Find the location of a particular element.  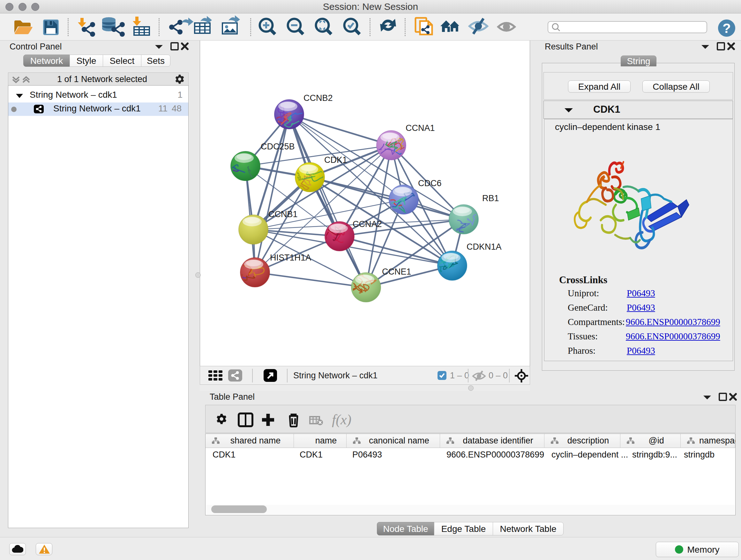

svg-text: CDC6 is located at coordinates (430, 183).